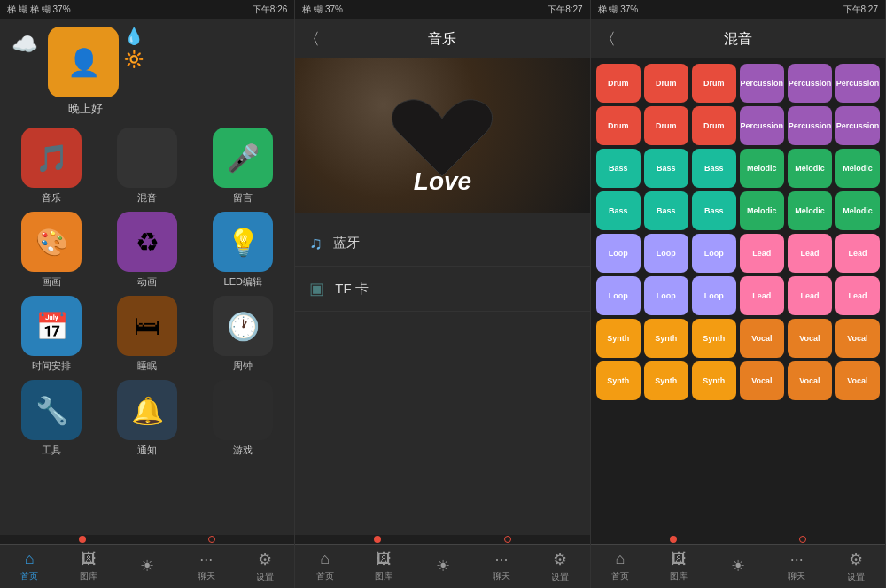  What do you see at coordinates (442, 567) in the screenshot?
I see `nav-sun-2: ☀` at bounding box center [442, 567].